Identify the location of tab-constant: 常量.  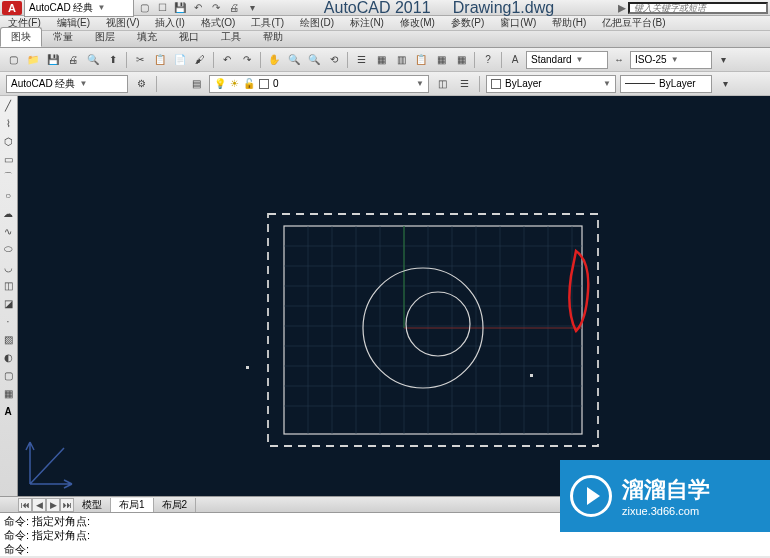
(63, 37).